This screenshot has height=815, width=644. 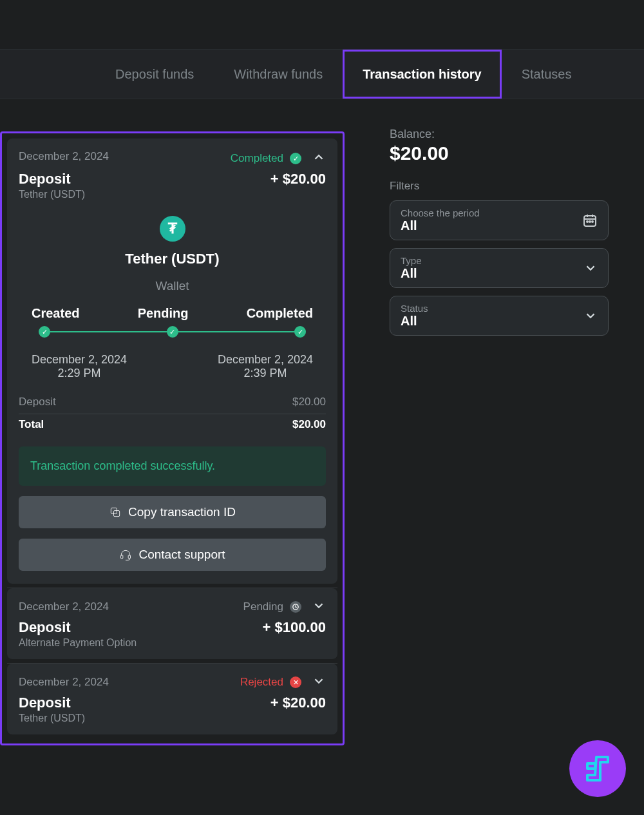 What do you see at coordinates (422, 74) in the screenshot?
I see `tab-transaction-history: Transaction history` at bounding box center [422, 74].